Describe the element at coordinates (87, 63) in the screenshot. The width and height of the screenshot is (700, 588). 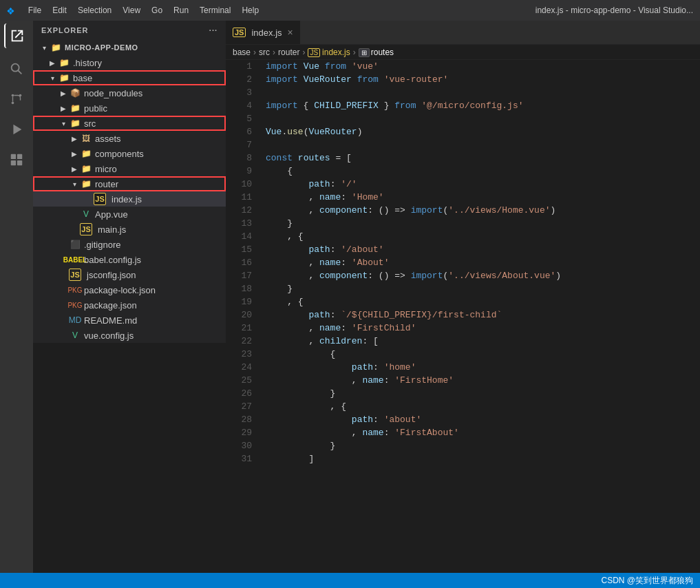
I see `history-label: .history` at that location.